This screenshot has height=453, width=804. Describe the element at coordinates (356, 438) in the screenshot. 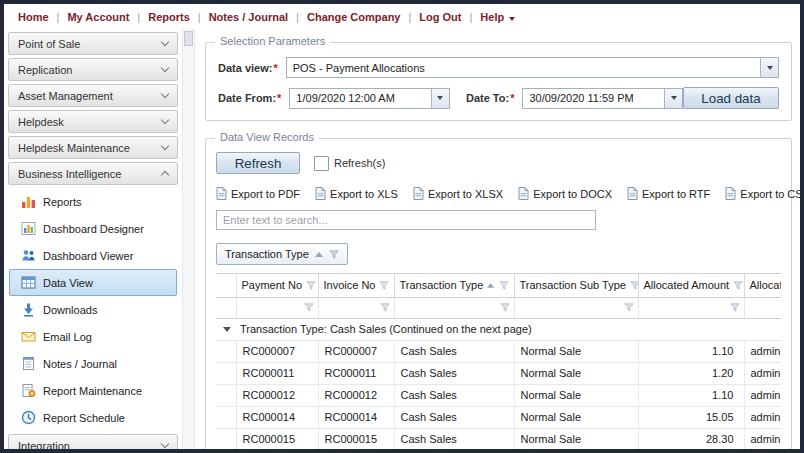

I see `cell-invoice-no: RC000015` at that location.